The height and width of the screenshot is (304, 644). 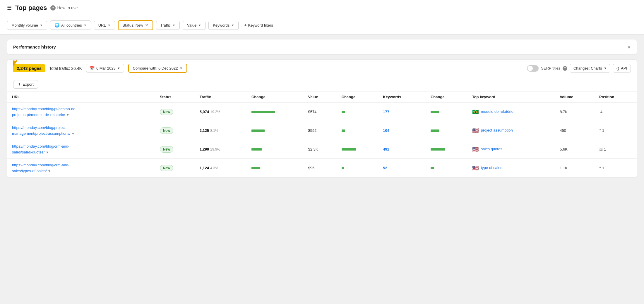 What do you see at coordinates (261, 25) in the screenshot?
I see `keyword-filters-label: Keyword filters` at bounding box center [261, 25].